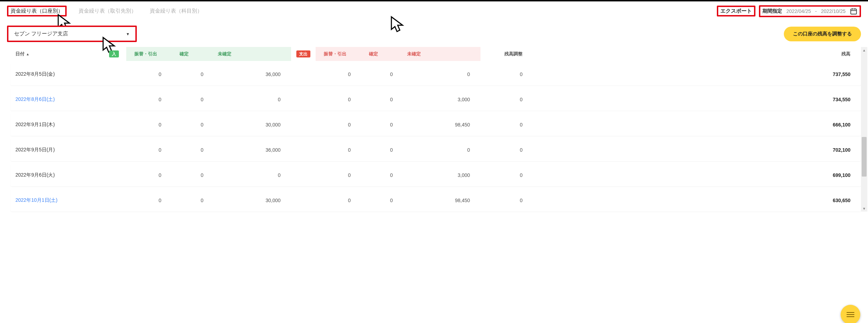  What do you see at coordinates (56, 200) in the screenshot?
I see `cell-date: 2022年10月1日(土)` at bounding box center [56, 200].